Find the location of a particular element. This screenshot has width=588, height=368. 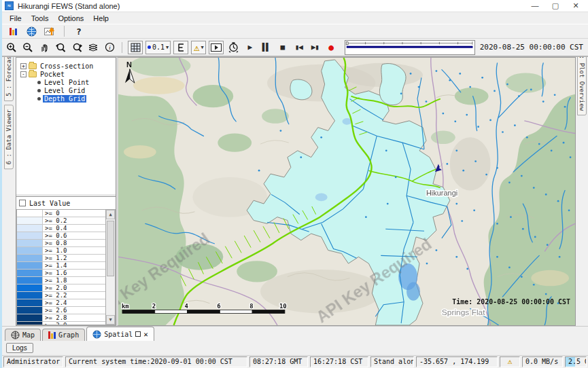

skip-end-button: ▶▮ is located at coordinates (315, 48).